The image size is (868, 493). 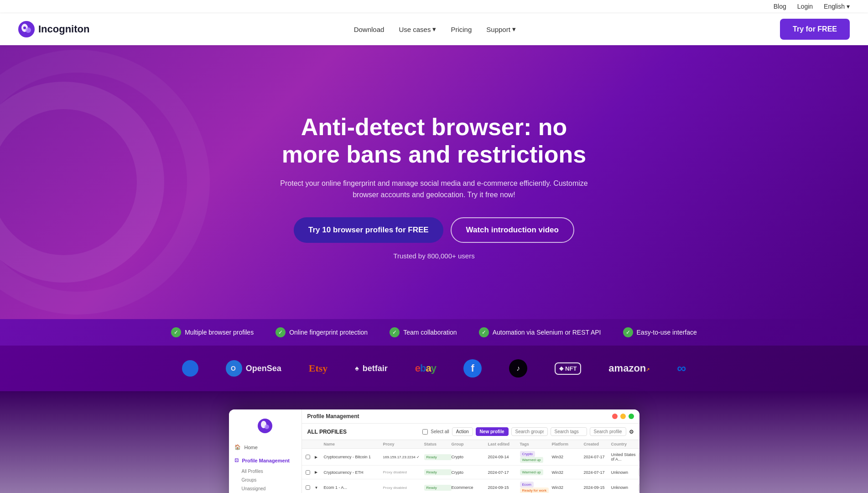 I want to click on brand-icon-tiktok: ♪, so click(x=518, y=368).